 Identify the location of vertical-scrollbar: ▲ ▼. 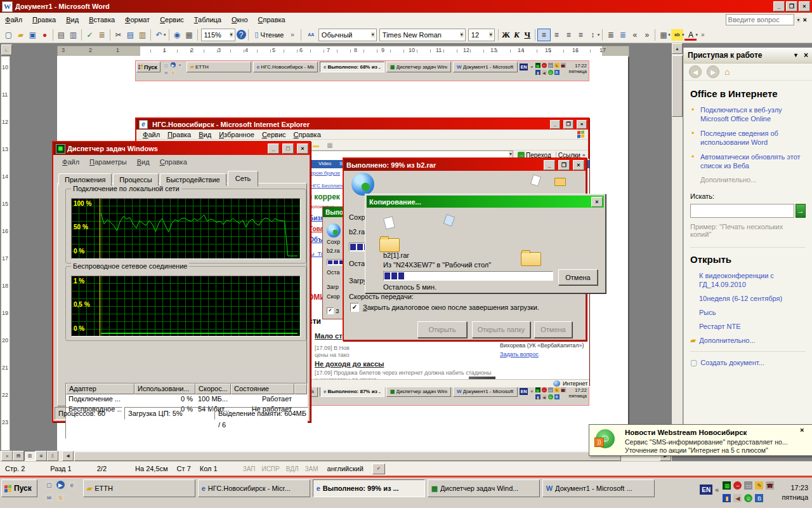
(678, 247).